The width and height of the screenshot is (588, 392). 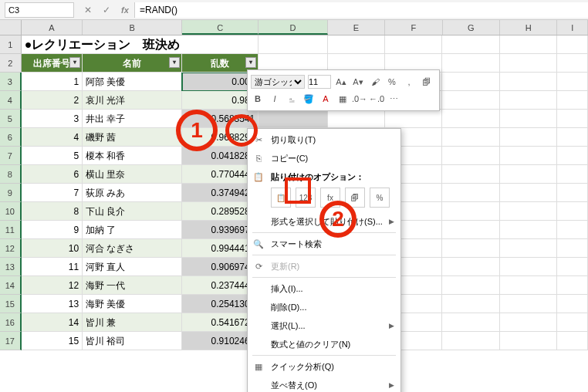 What do you see at coordinates (324, 140) in the screenshot?
I see `menu-cut: ✂切り取り(T)` at bounding box center [324, 140].